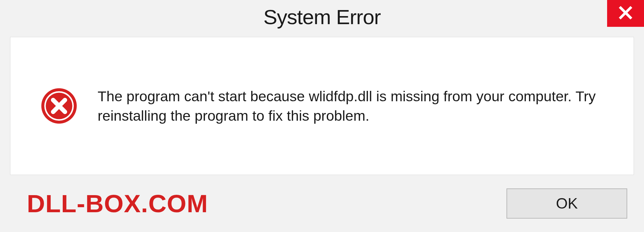 This screenshot has width=644, height=232. What do you see at coordinates (626, 13) in the screenshot?
I see `close-icon` at bounding box center [626, 13].